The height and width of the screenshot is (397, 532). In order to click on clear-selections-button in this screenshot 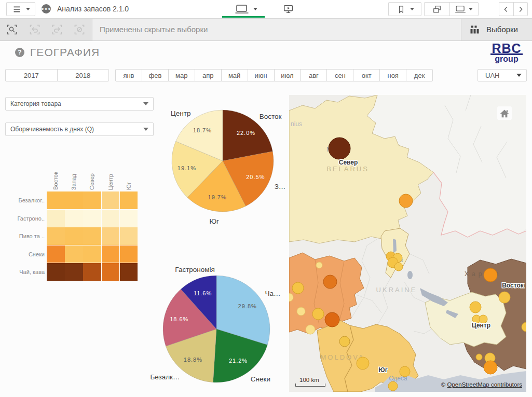, I will do `click(79, 30)`.